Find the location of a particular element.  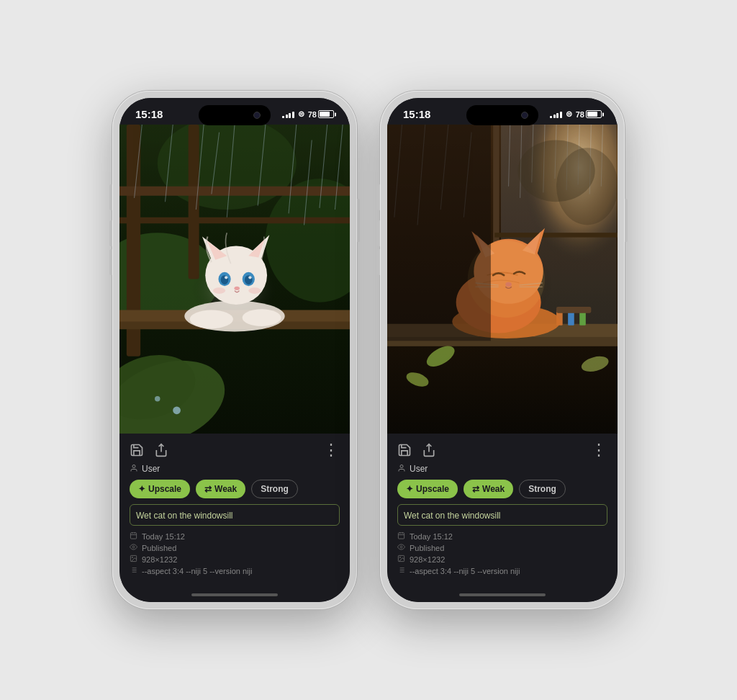

image-icon-right is located at coordinates (402, 559).